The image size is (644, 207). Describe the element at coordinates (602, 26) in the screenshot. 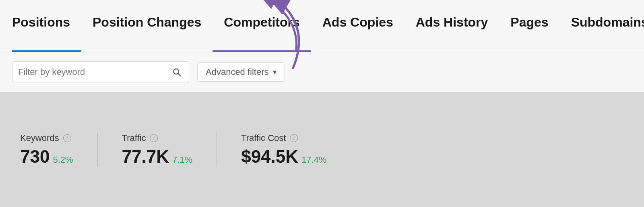

I see `tab-subdomains: Subdomains` at that location.